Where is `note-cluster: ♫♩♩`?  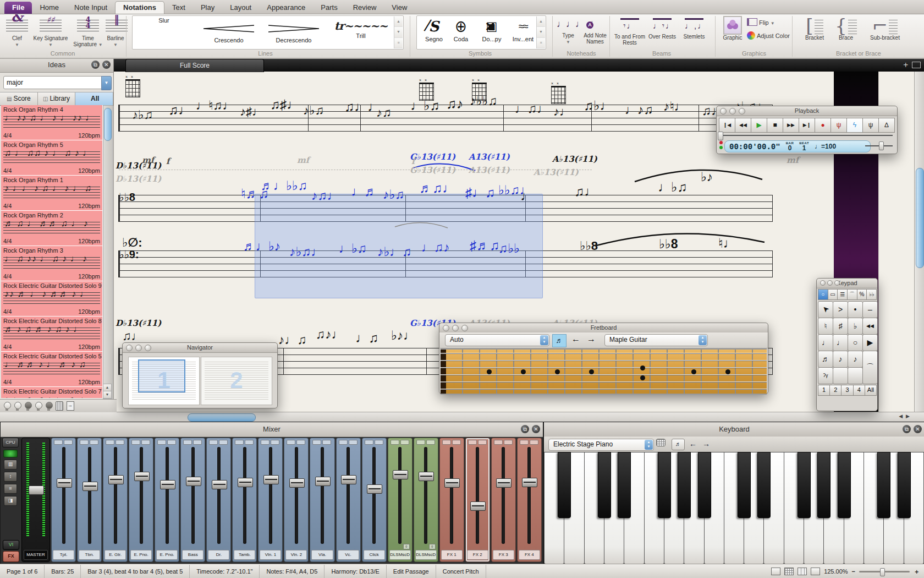 note-cluster: ♫♩♩ is located at coordinates (362, 107).